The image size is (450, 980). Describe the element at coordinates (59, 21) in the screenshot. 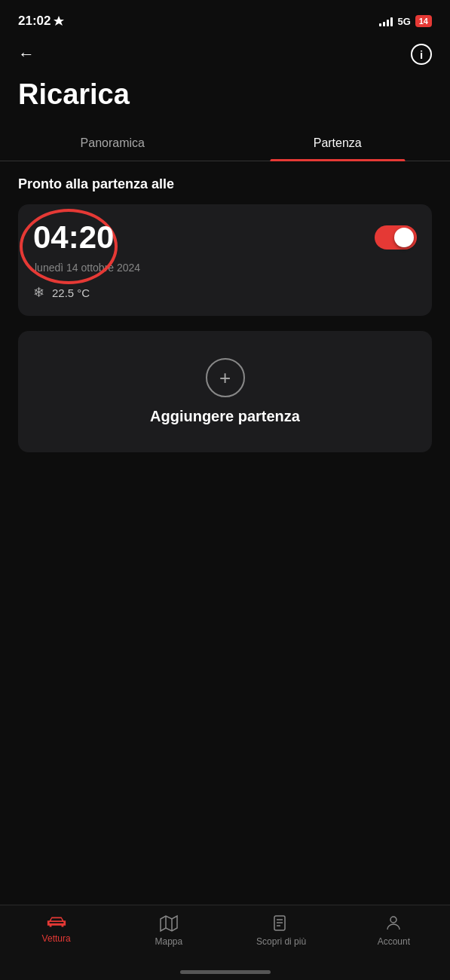

I see `location-icon` at that location.